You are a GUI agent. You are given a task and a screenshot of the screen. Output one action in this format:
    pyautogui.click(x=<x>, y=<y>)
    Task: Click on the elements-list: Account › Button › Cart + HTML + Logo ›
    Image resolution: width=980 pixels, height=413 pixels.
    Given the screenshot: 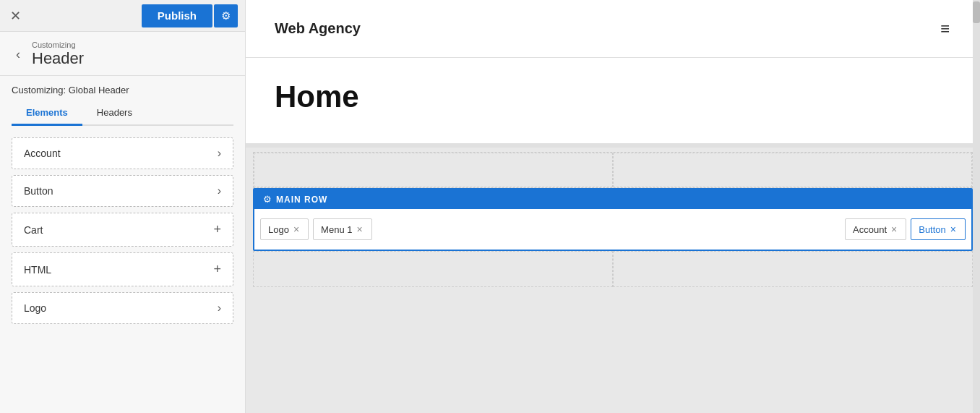 What is the action you would take?
    pyautogui.click(x=123, y=231)
    